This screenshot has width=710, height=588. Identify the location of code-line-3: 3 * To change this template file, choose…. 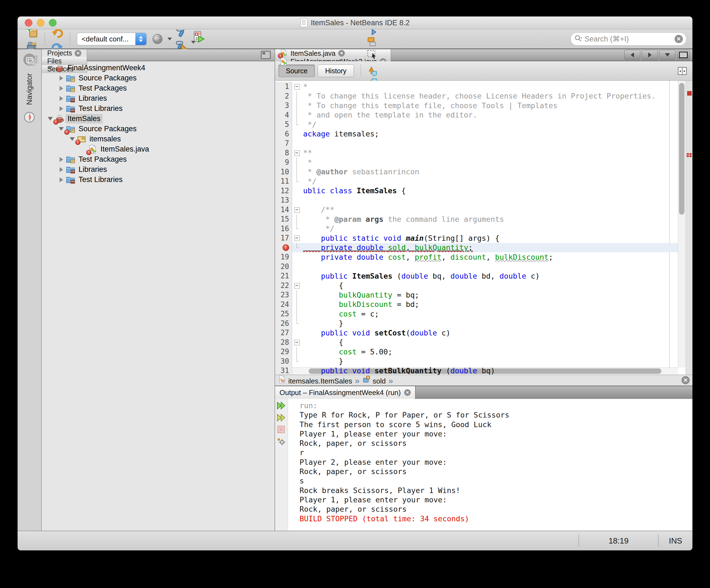
(477, 105).